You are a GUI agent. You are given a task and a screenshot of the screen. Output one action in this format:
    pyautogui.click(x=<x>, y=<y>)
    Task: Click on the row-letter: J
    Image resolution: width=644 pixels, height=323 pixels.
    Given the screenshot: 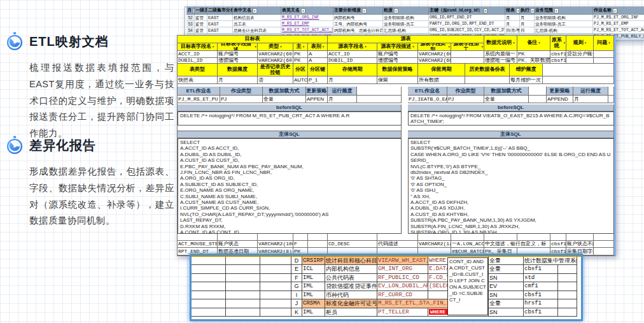 What is the action you would take?
    pyautogui.click(x=297, y=303)
    